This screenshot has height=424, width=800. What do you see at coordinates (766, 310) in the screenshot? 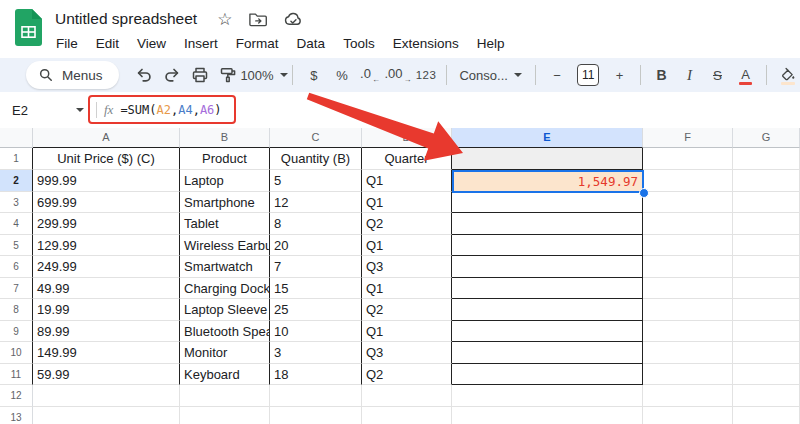
I see `cell-G8` at bounding box center [766, 310].